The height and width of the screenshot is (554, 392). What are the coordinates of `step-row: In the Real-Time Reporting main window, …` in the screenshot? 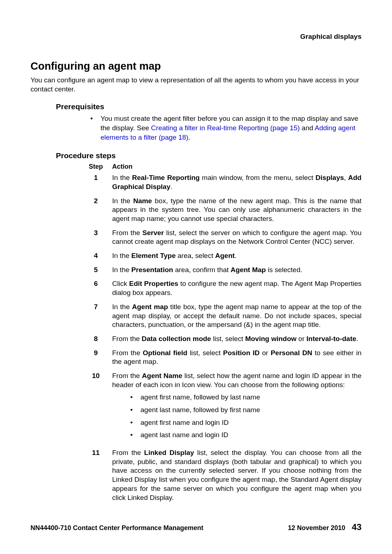 It's located at (221, 182).